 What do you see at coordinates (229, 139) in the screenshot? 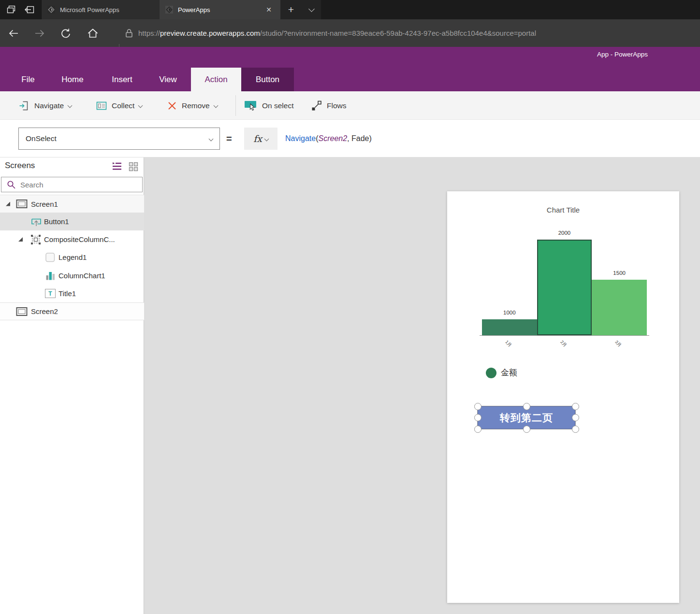
I see `equals-sign: =` at bounding box center [229, 139].